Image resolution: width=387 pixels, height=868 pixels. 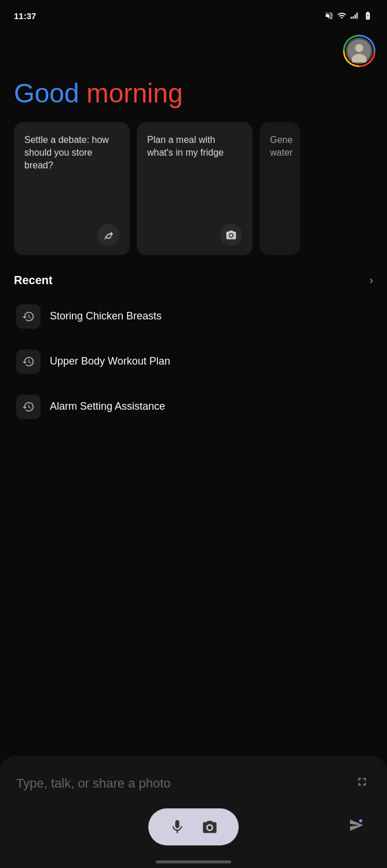 I want to click on scale-icon, so click(x=108, y=235).